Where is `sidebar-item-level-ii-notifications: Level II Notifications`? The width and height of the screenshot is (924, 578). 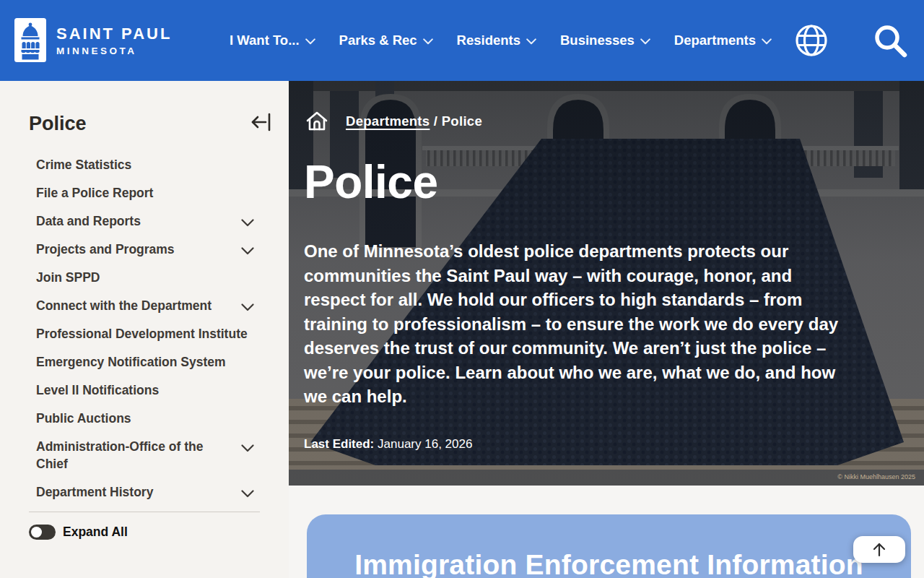 sidebar-item-level-ii-notifications: Level II Notifications is located at coordinates (145, 390).